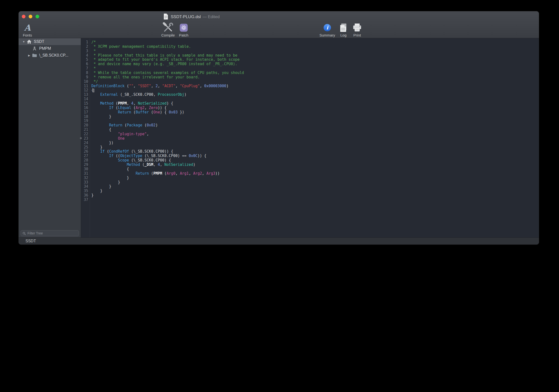 The image size is (559, 392). Describe the element at coordinates (85, 165) in the screenshot. I see `line-number: 29` at that location.